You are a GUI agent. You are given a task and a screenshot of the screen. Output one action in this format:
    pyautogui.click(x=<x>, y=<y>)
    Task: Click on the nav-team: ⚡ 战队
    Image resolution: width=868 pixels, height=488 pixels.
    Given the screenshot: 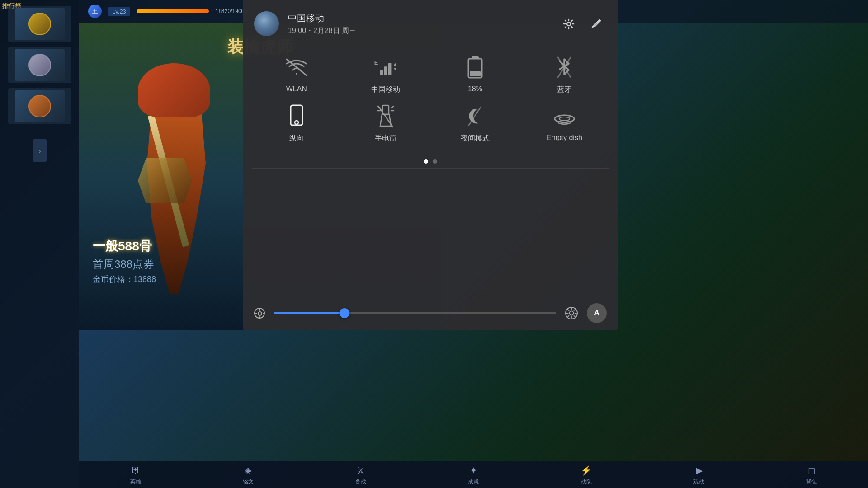 What is the action you would take?
    pyautogui.click(x=586, y=475)
    